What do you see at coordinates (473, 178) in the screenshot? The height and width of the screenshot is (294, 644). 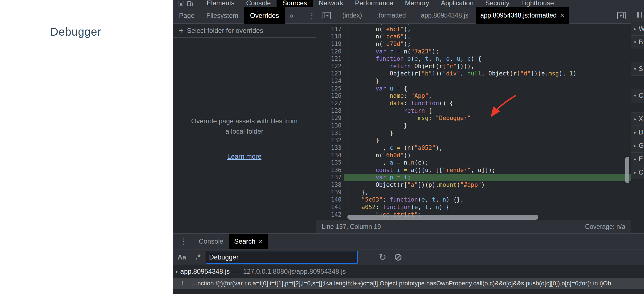 I see `code-line-137: 137 var p = i;` at bounding box center [473, 178].